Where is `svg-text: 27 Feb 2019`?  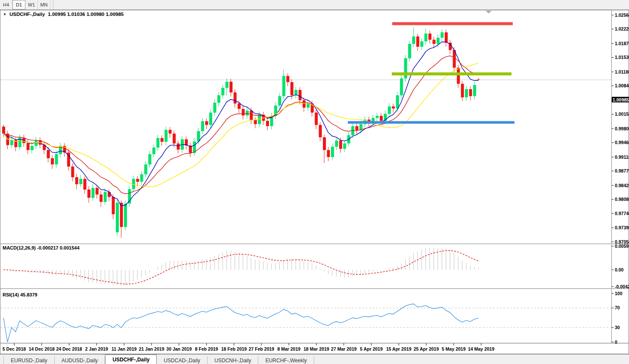 svg-text: 27 Feb 2019 is located at coordinates (261, 349).